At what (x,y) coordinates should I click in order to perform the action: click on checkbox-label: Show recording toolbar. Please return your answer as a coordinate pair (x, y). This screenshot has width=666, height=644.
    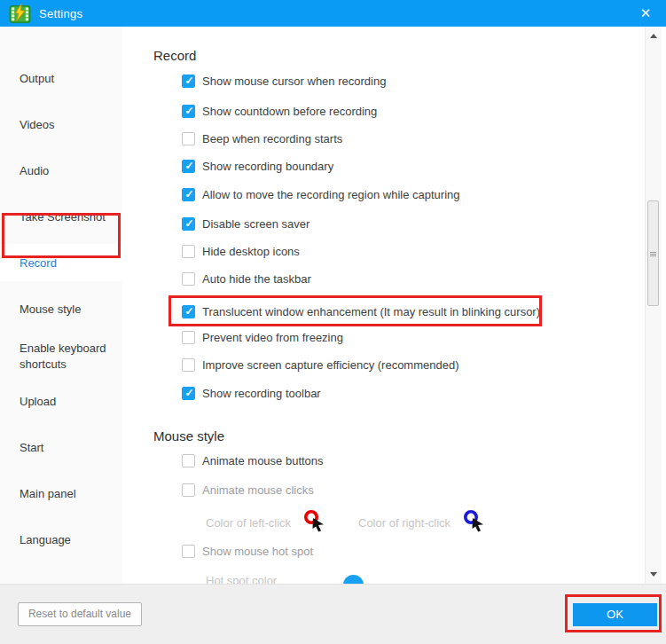
    Looking at the image, I should click on (262, 394).